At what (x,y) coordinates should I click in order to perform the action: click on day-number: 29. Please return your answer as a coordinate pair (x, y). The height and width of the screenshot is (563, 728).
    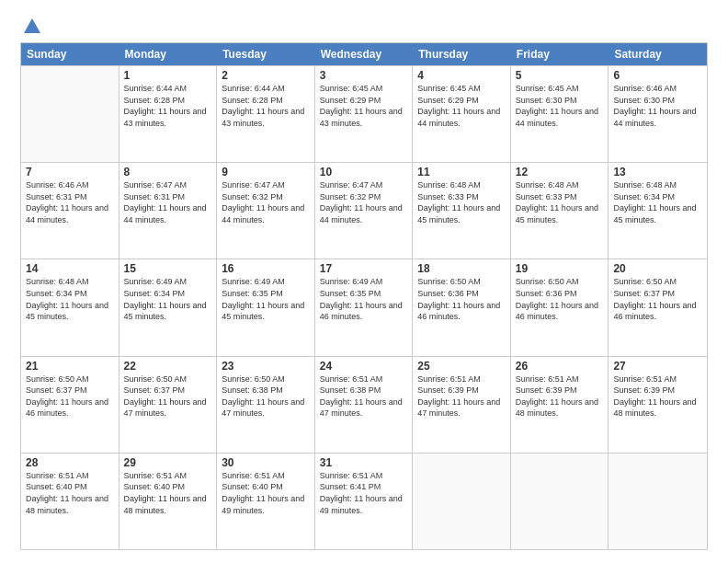
    Looking at the image, I should click on (168, 463).